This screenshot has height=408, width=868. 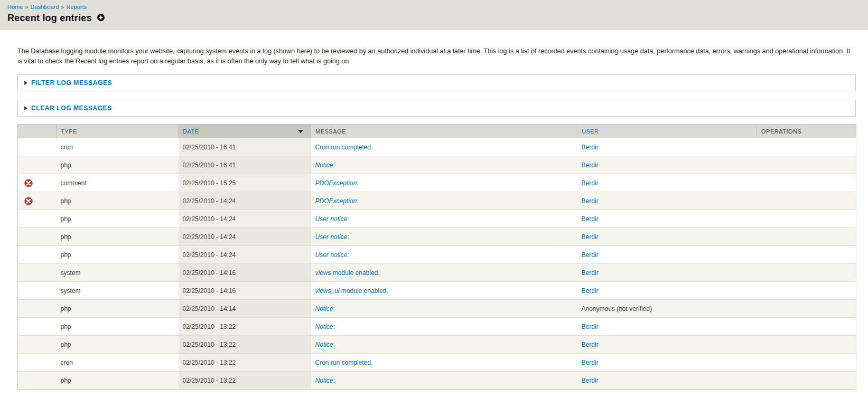 What do you see at coordinates (434, 15) in the screenshot?
I see `page-header: Home»Dashboard»Reports Recent log entrie…` at bounding box center [434, 15].